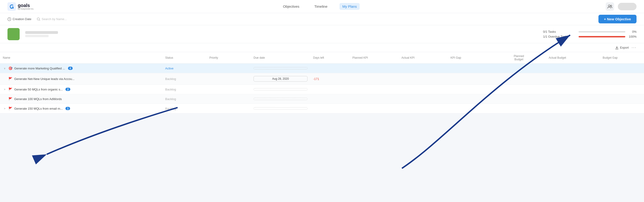  I want to click on creation-date-btn: Creation Date, so click(20, 19).